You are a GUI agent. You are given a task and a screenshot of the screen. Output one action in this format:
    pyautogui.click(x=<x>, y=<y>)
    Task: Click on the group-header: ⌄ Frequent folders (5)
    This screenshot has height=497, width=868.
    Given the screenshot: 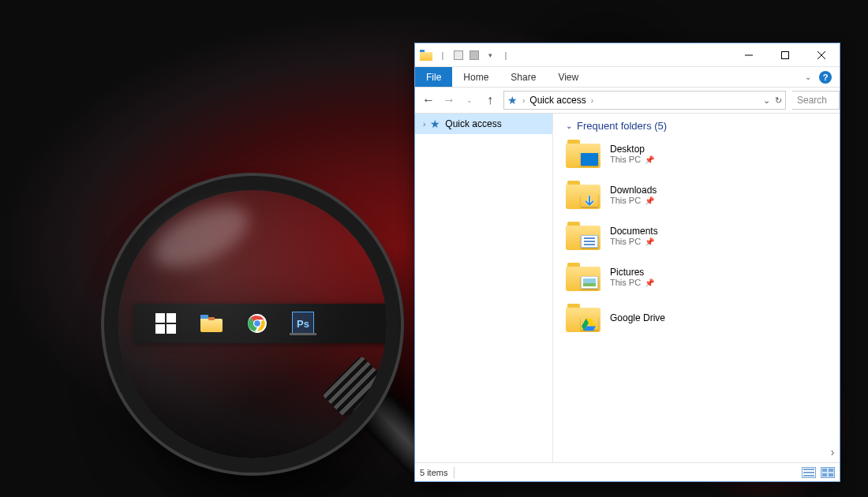 What is the action you would take?
    pyautogui.click(x=702, y=126)
    